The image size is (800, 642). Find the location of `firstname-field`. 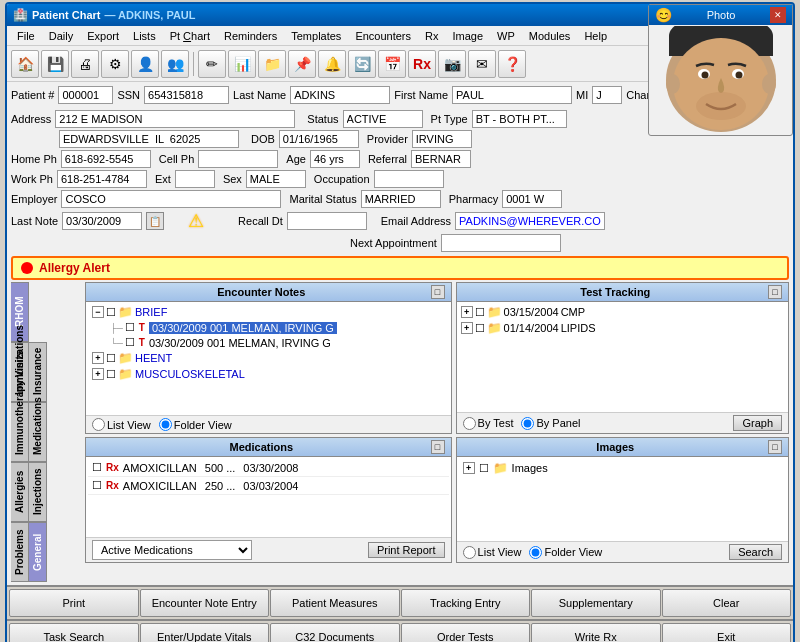

firstname-field is located at coordinates (512, 95).